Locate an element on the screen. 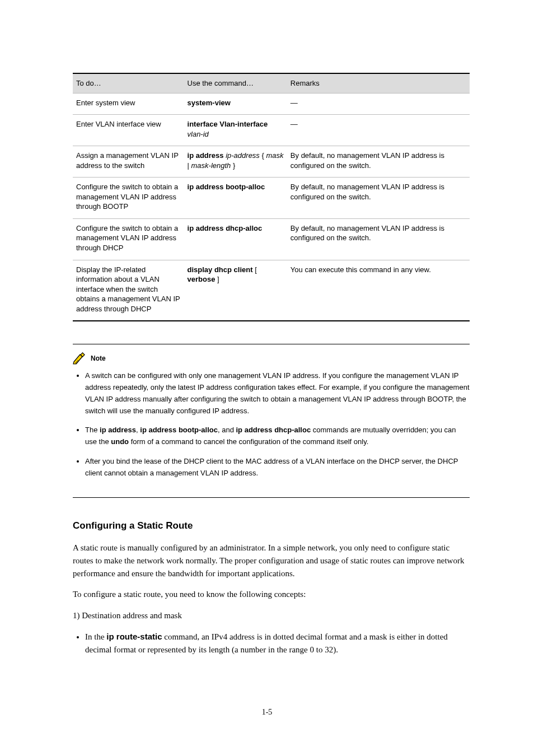  body-paragraph: 1) Destination address and mask is located at coordinates (271, 616).